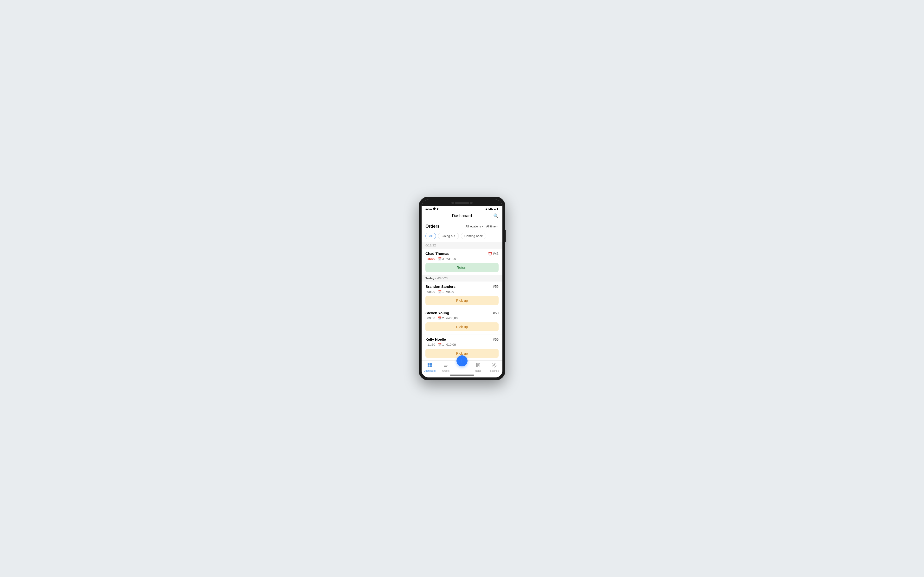  What do you see at coordinates (462, 279) in the screenshot?
I see `today-separator: Today - 4/20/23` at bounding box center [462, 279].